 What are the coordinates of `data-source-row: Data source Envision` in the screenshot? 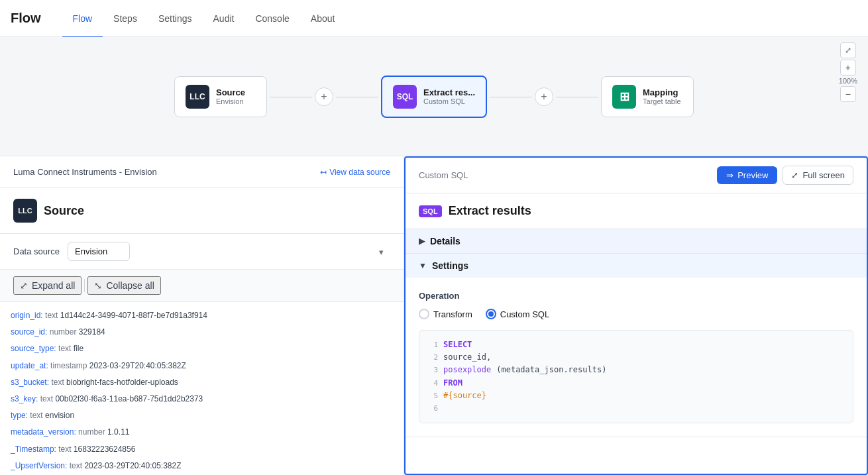 It's located at (201, 252).